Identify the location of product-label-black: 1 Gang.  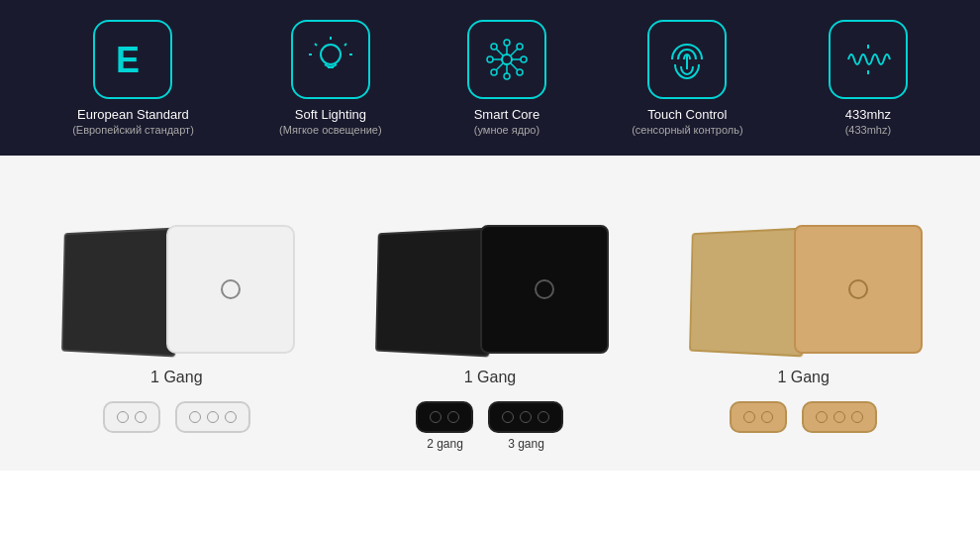
(490, 377).